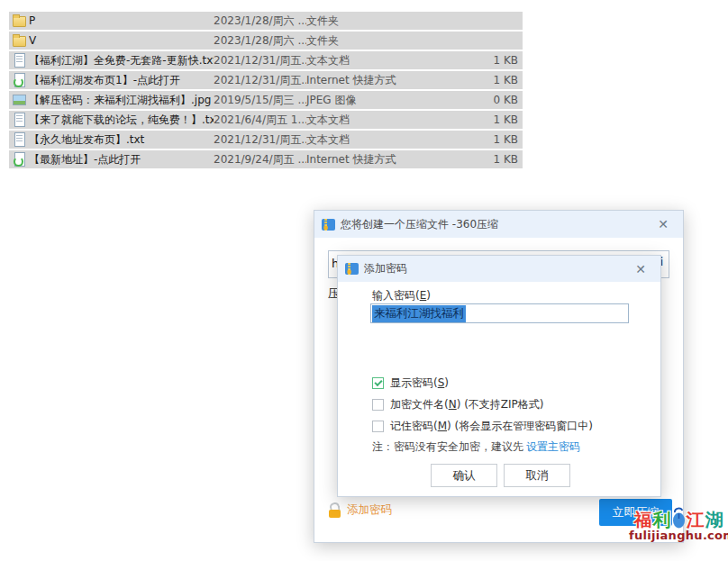 Image resolution: width=728 pixels, height=561 pixels. I want to click on file-type: JPEG 图像, so click(380, 101).